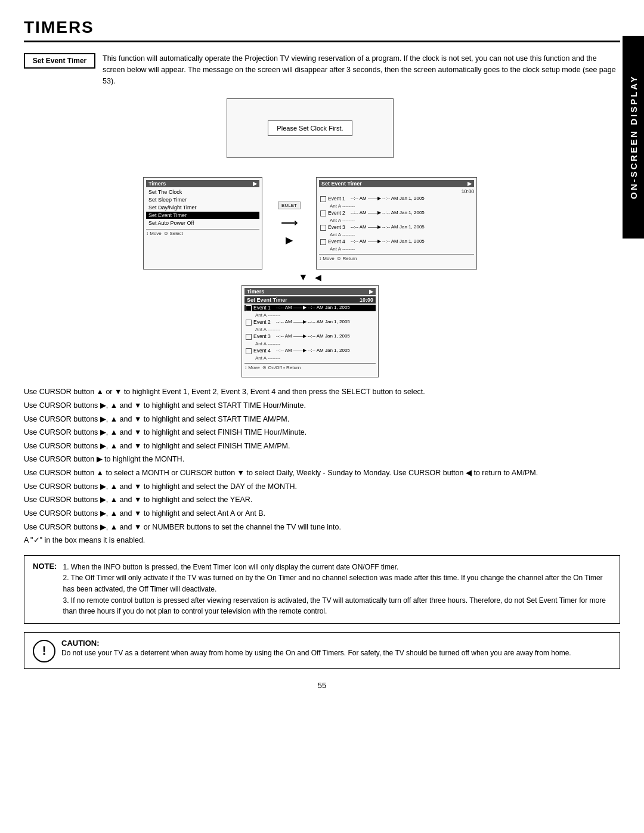  What do you see at coordinates (337, 589) in the screenshot?
I see `note-content: 1. When the INFO button is pressed, the …` at bounding box center [337, 589].